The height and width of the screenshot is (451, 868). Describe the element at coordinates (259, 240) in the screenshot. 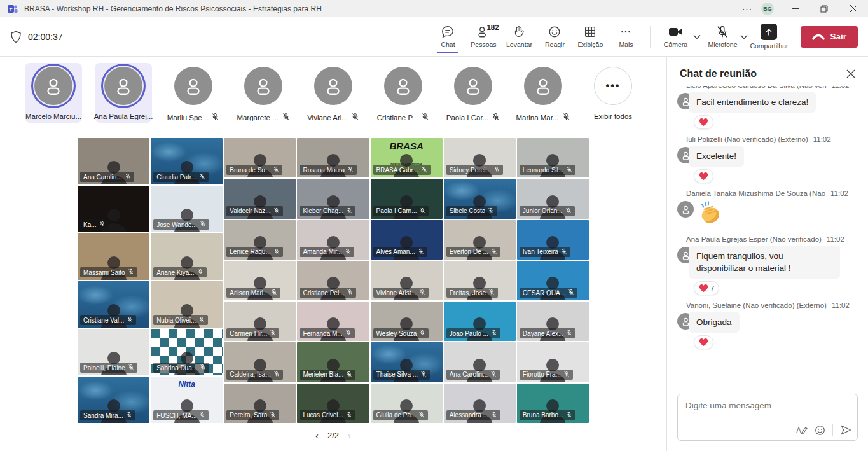

I see `video-tile: Lenice Raqu...` at that location.